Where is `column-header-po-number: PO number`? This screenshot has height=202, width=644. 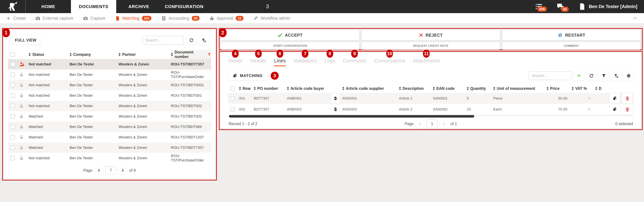
column-header-po-number: PO number is located at coordinates (270, 88).